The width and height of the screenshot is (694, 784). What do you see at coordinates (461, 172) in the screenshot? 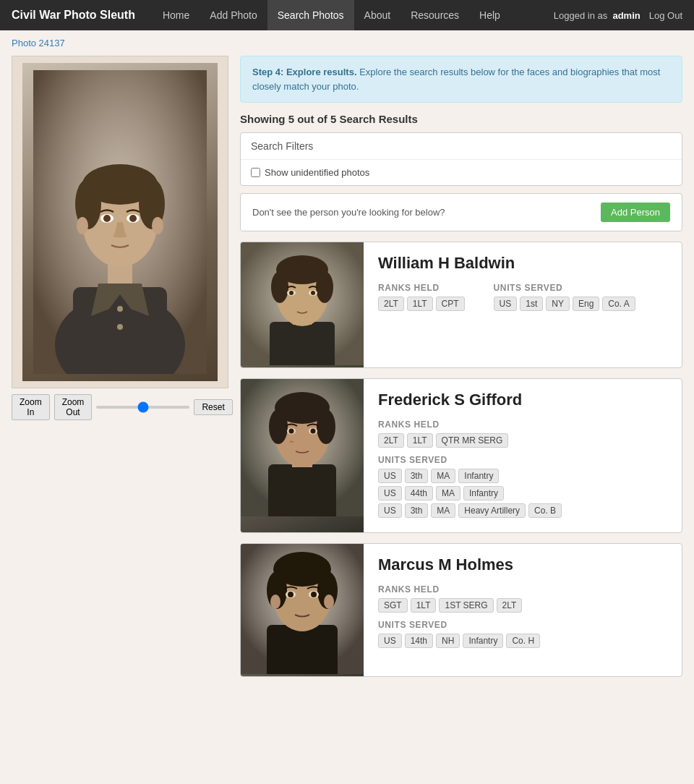
I see `show-unidentified-label: Show unidentified photos` at bounding box center [461, 172].